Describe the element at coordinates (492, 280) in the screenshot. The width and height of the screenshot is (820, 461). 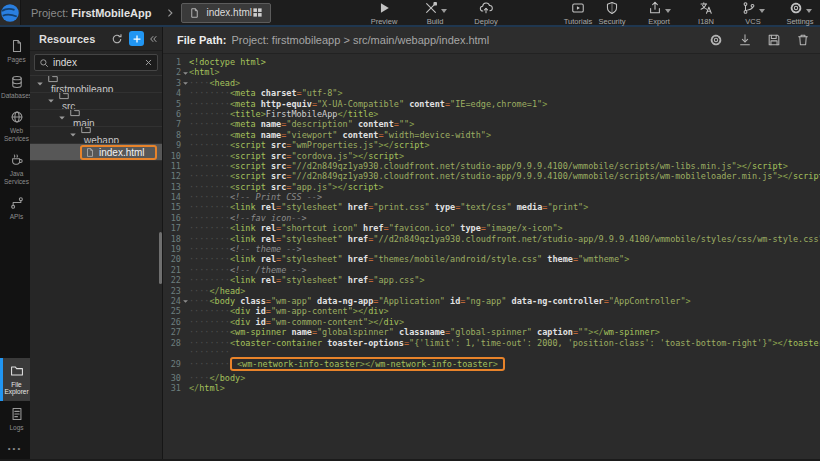
I see `code-line-22: 22········<link rel="stylesheet" href="a…` at that location.